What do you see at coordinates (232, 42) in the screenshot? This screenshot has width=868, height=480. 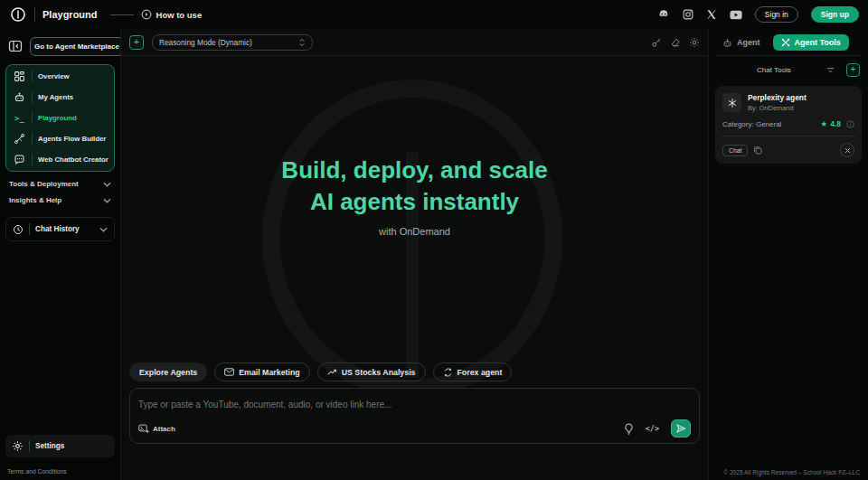 I see `reasoning-mode-select: Reasoning Mode (Dynamic)` at bounding box center [232, 42].